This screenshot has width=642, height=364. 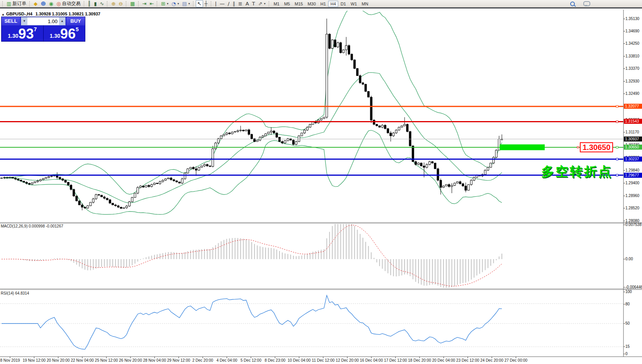 What do you see at coordinates (222, 4) in the screenshot?
I see `horizontal-line-icon: —` at bounding box center [222, 4].